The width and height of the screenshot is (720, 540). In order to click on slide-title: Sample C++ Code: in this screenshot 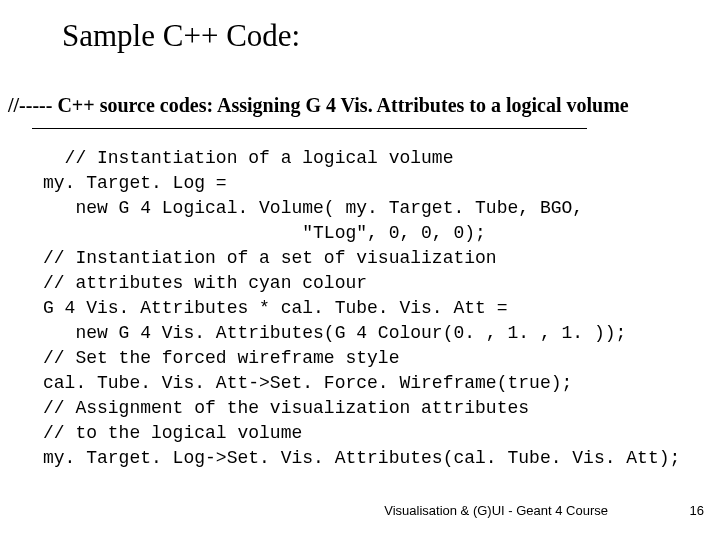, I will do `click(181, 36)`.